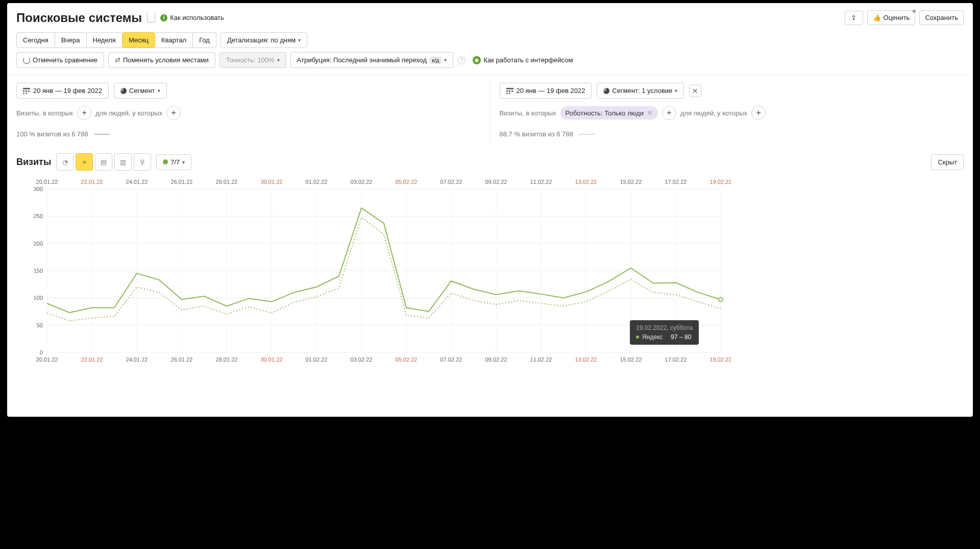 The height and width of the screenshot is (549, 980). I want to click on legend-dot-icon, so click(165, 162).